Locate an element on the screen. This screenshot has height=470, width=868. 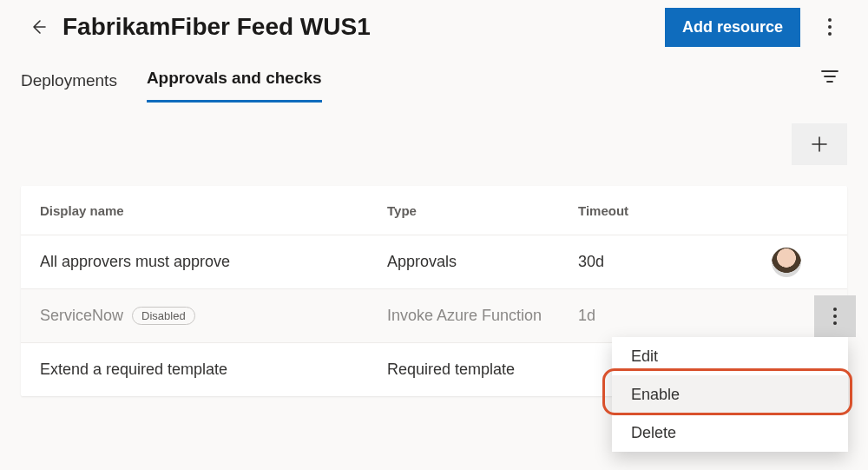
row-more-button is located at coordinates (835, 316).